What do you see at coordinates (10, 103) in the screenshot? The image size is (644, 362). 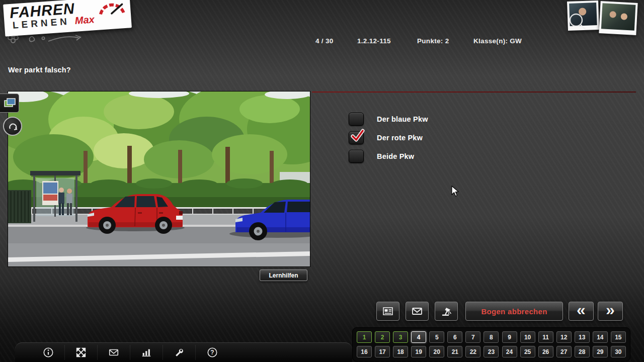 I see `image-view-tab` at bounding box center [10, 103].